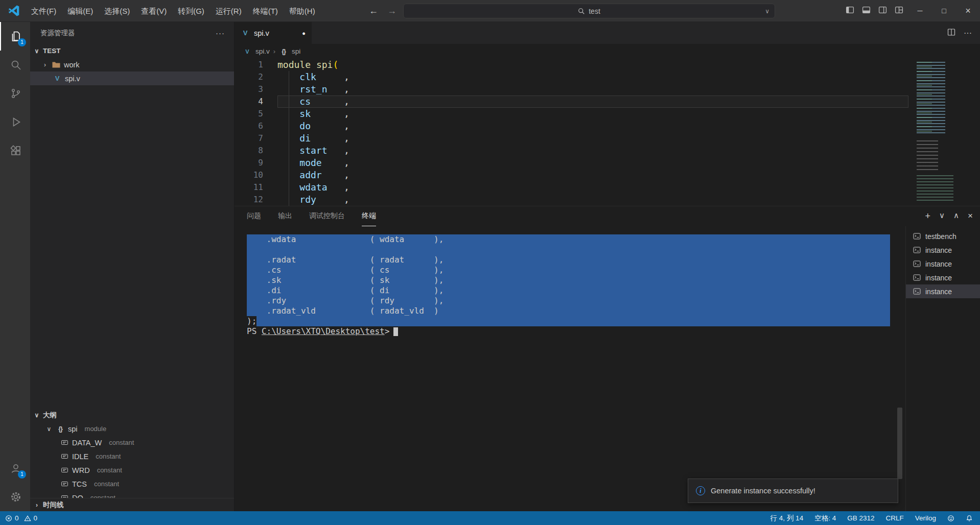 The width and height of the screenshot is (980, 525). What do you see at coordinates (593, 175) in the screenshot?
I see `code-line: addr ,` at bounding box center [593, 175].